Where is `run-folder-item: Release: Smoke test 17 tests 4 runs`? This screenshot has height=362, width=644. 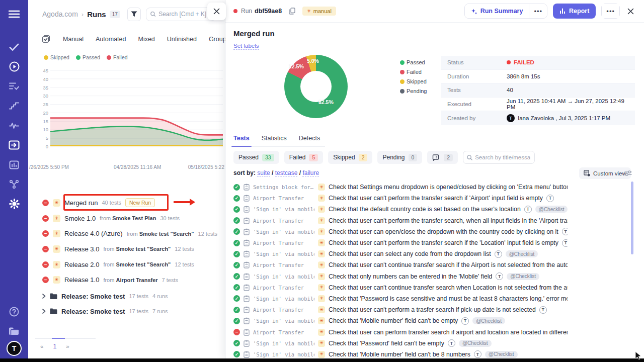 run-folder-item: Release: Smoke test 17 tests 4 runs is located at coordinates (133, 296).